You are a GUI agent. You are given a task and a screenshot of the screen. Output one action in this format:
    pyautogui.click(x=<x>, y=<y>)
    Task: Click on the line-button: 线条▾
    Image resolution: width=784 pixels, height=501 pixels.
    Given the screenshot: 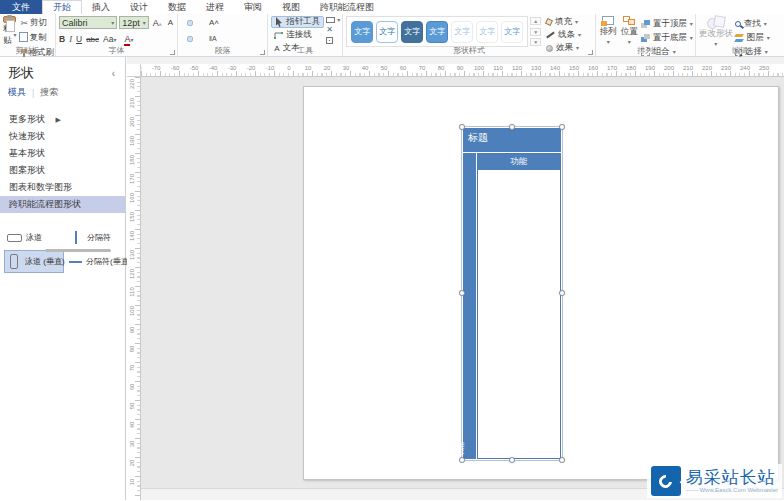 What is the action you would take?
    pyautogui.click(x=564, y=35)
    